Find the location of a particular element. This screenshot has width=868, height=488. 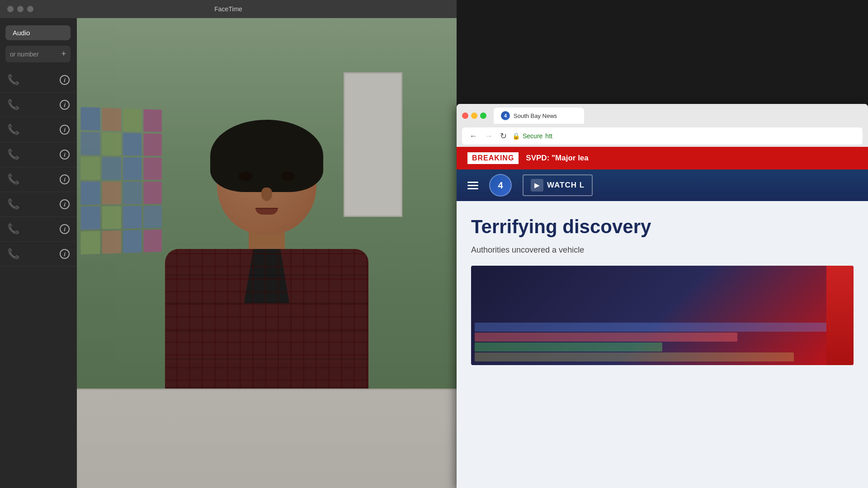

breaking-text: SVPD: "Major lea is located at coordinates (557, 158).